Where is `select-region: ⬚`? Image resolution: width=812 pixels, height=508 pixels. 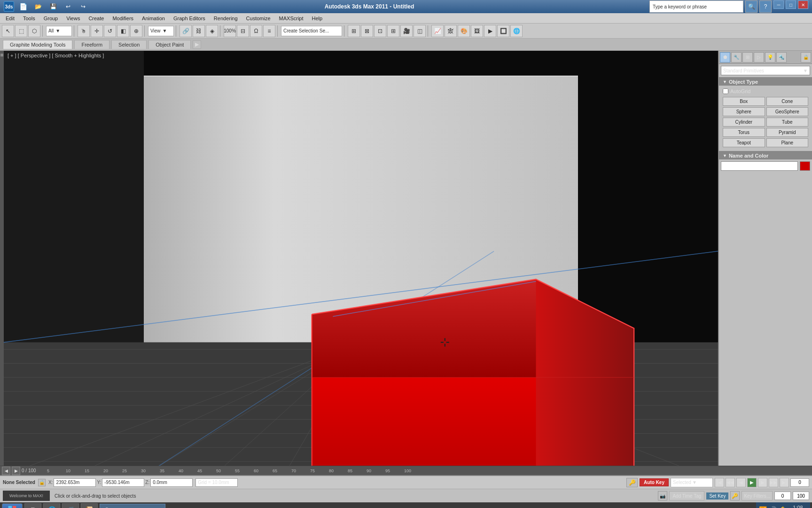 select-region: ⬚ is located at coordinates (21, 31).